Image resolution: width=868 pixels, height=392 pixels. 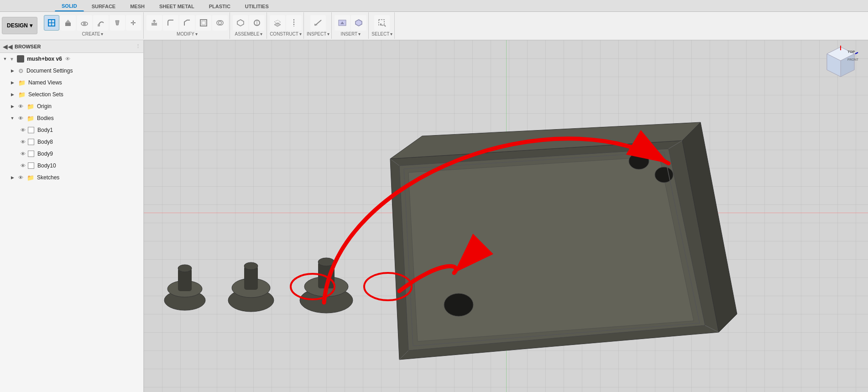 What do you see at coordinates (93, 23) in the screenshot?
I see `create-buttons: ✛` at bounding box center [93, 23].